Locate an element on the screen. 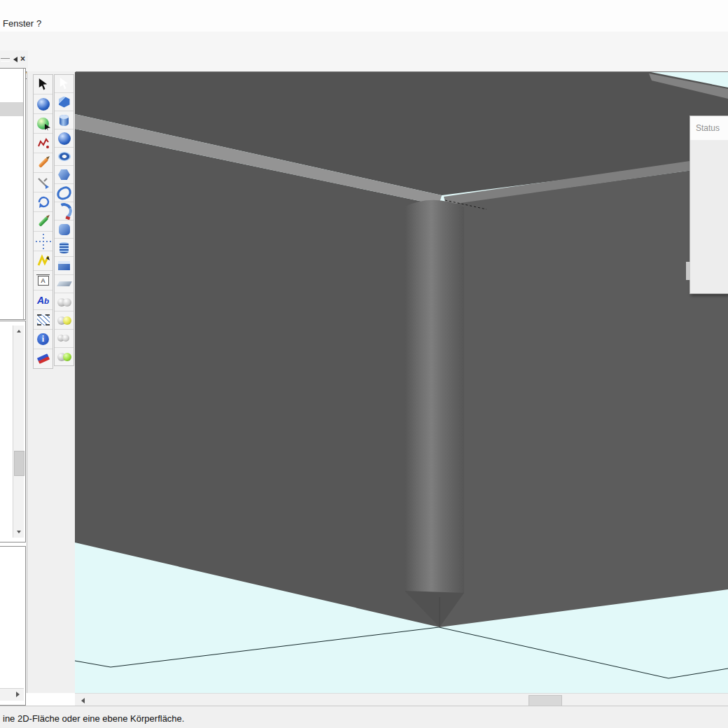 Image resolution: width=728 pixels, height=728 pixels. dock-close-icon: × is located at coordinates (22, 59).